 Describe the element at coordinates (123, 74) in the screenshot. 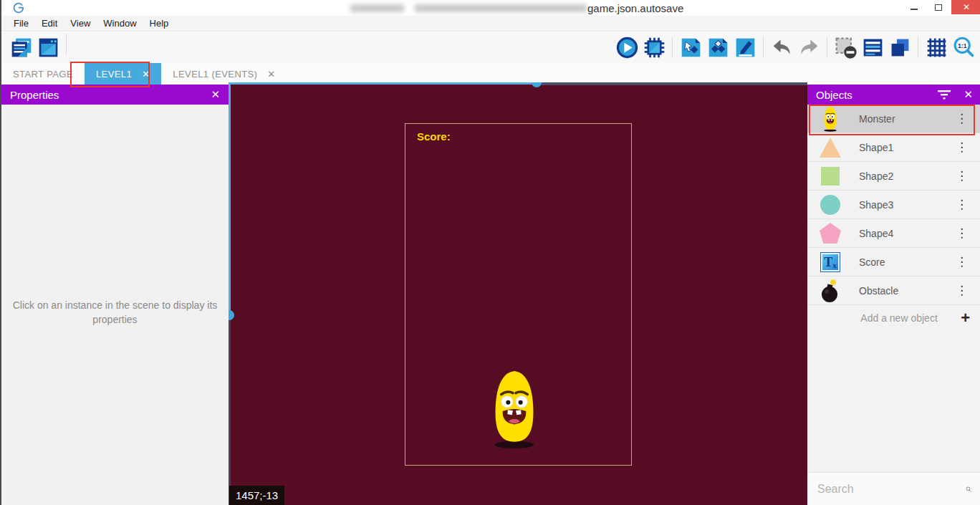

I see `tab-level1: LEVEL1 ✕` at that location.